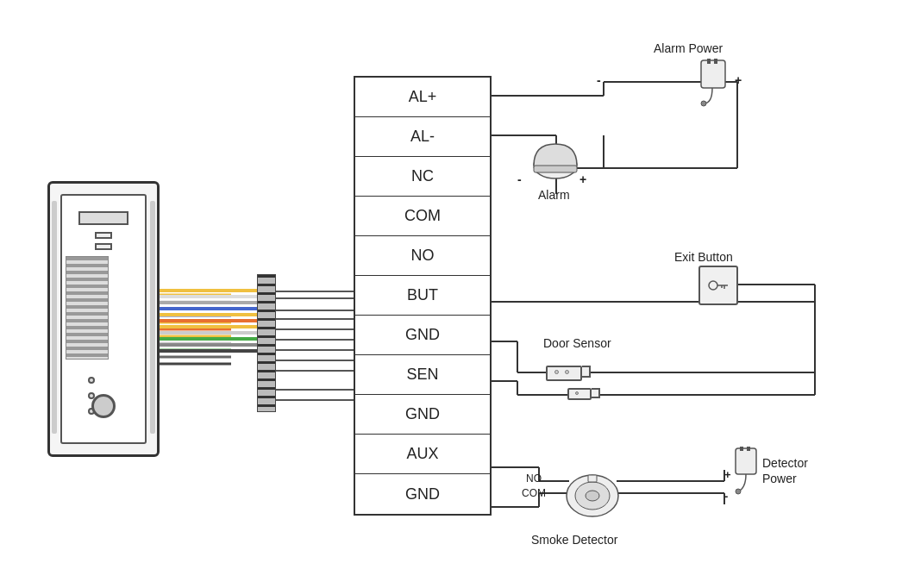  Describe the element at coordinates (534, 493) in the screenshot. I see `com-label-smoke: COM` at that location.